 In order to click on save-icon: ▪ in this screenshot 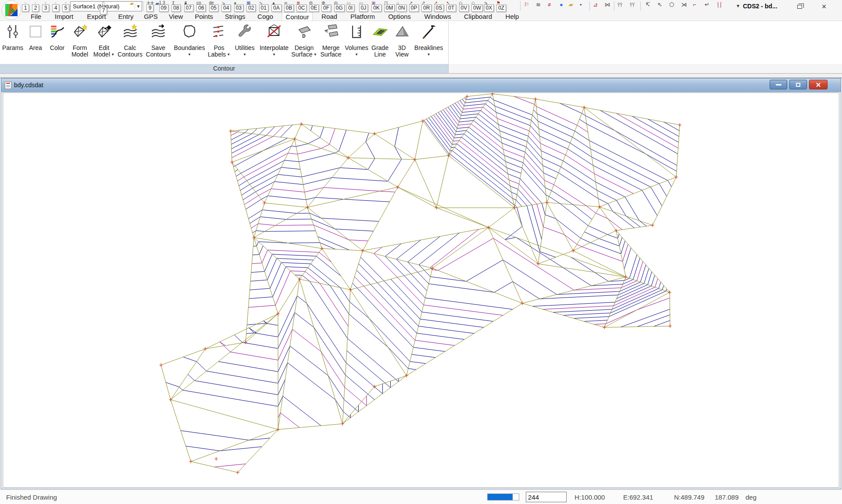, I will do `click(581, 4)`.